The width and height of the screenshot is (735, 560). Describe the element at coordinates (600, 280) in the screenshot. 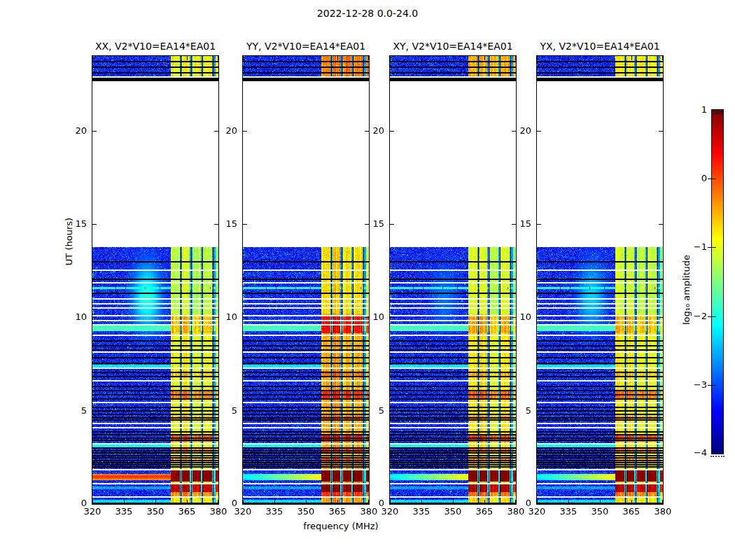

I see `spectrogram-canvas-yx` at that location.